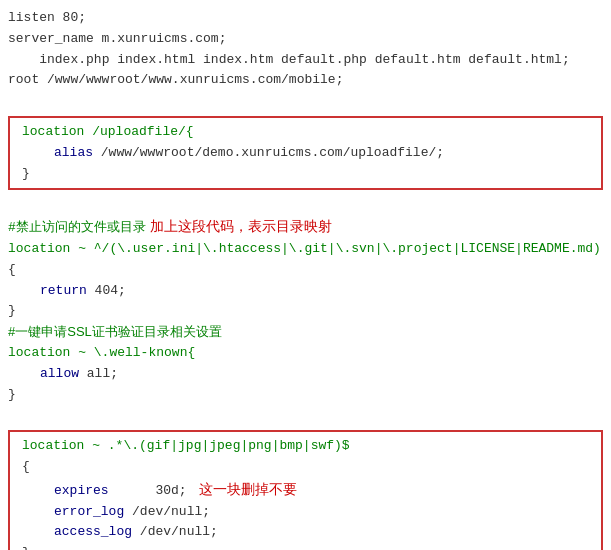 The height and width of the screenshot is (550, 611). I want to click on server-name-text: server_name m.xunruicms.com;, so click(117, 40).